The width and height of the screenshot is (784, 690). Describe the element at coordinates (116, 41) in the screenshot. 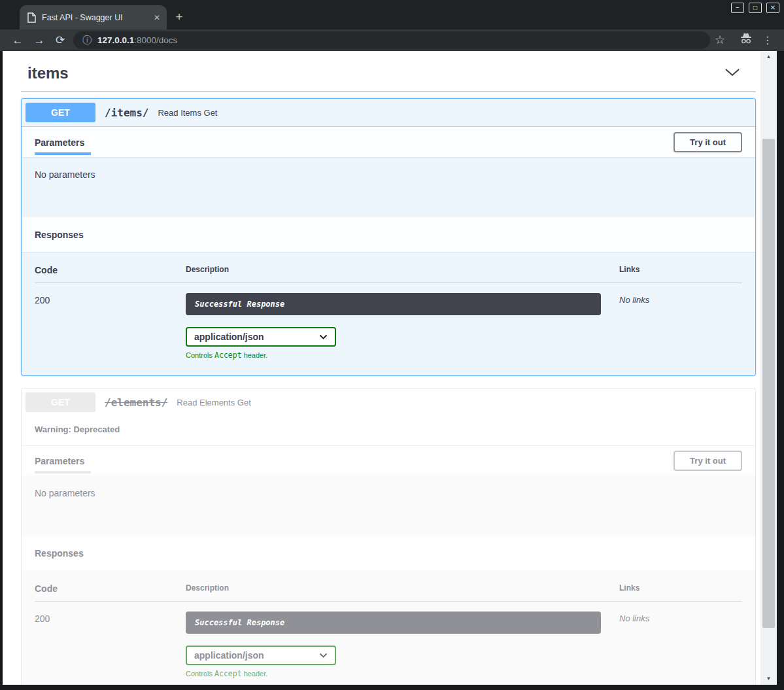

I see `url-host: 127.0.0.1` at that location.